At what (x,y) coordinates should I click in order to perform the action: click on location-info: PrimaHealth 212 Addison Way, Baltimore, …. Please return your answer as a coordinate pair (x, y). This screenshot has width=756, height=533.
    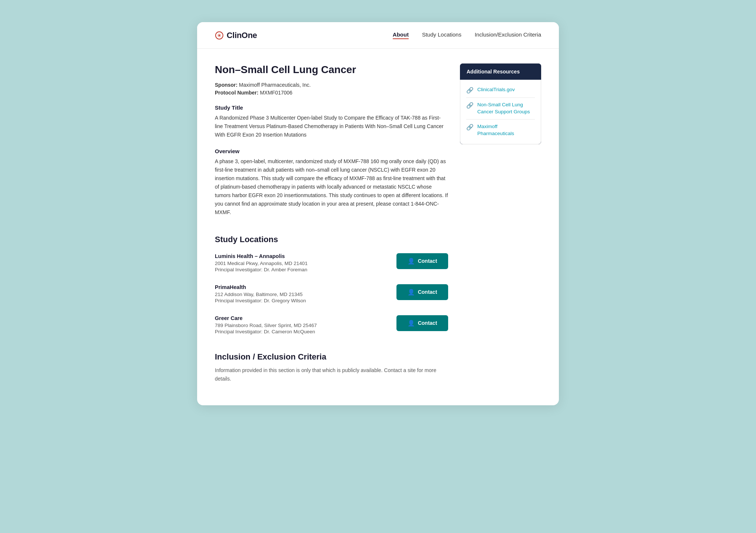
    Looking at the image, I should click on (301, 294).